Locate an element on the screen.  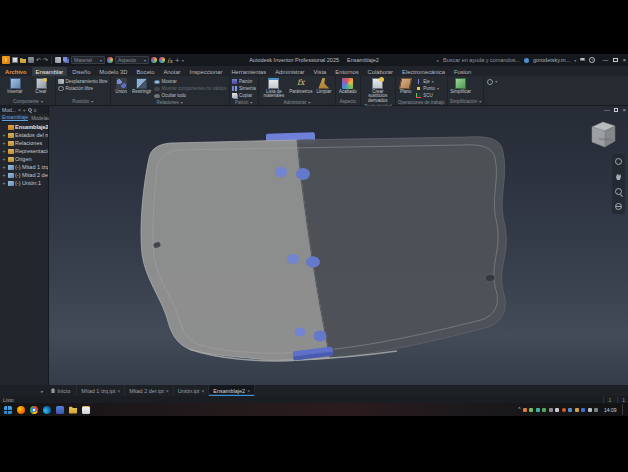
measure-icon: + is located at coordinates (178, 60).